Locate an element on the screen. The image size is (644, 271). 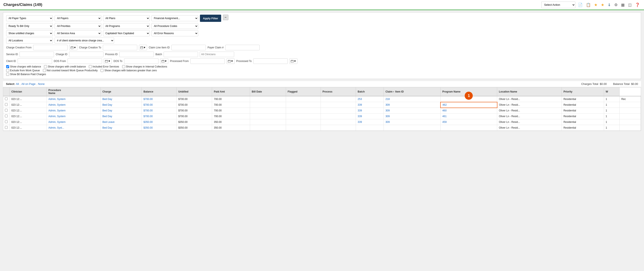
processed-from-input is located at coordinates (208, 61).